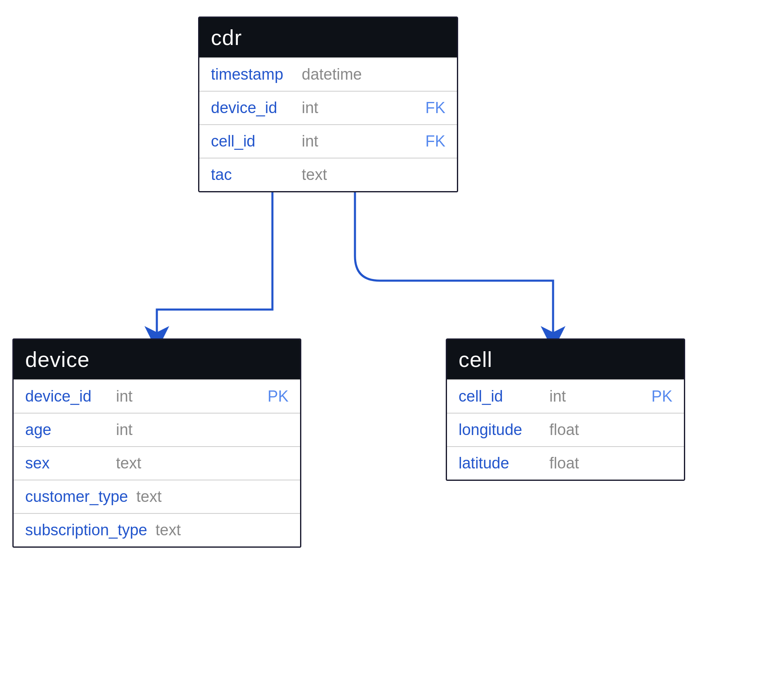  What do you see at coordinates (157, 530) in the screenshot?
I see `table-row: subscription_type text` at bounding box center [157, 530].